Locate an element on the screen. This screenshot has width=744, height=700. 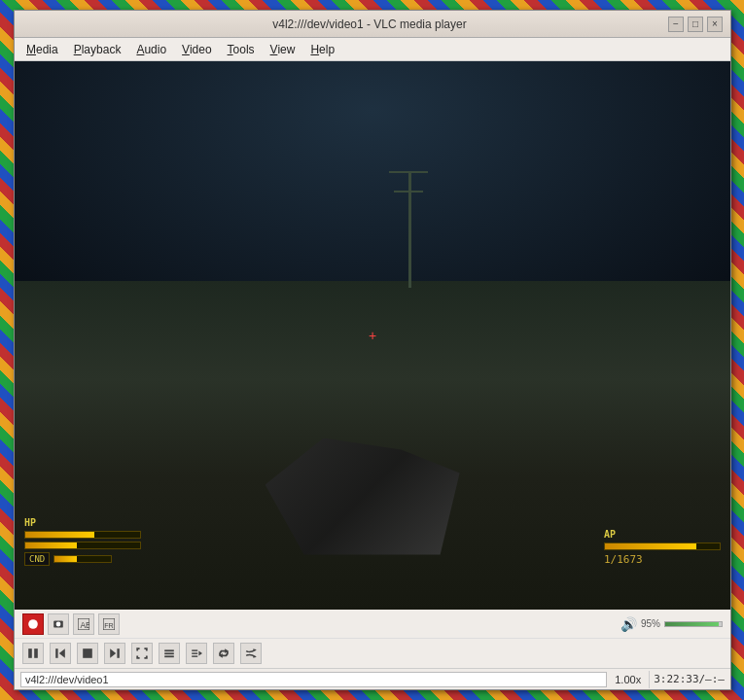
status-bar: v4l2:///dev/video1 1.00x 3:22:33/–:– is located at coordinates (372, 679).